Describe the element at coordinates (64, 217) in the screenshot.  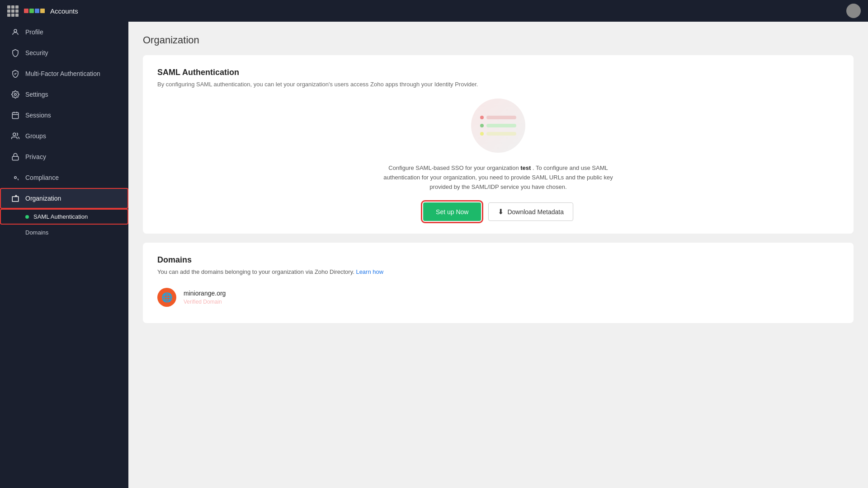
I see `sidebar-subitem-saml: SAML Authentication` at that location.